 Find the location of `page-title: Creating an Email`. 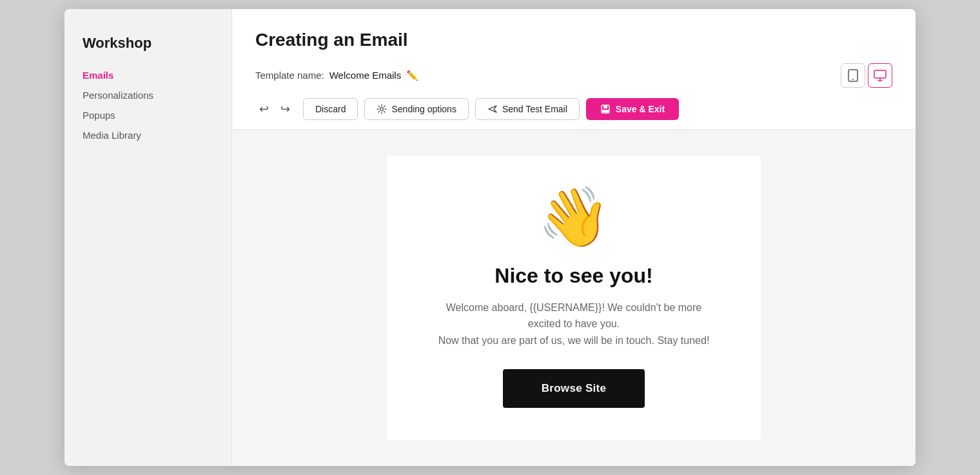

page-title: Creating an Email is located at coordinates (574, 40).